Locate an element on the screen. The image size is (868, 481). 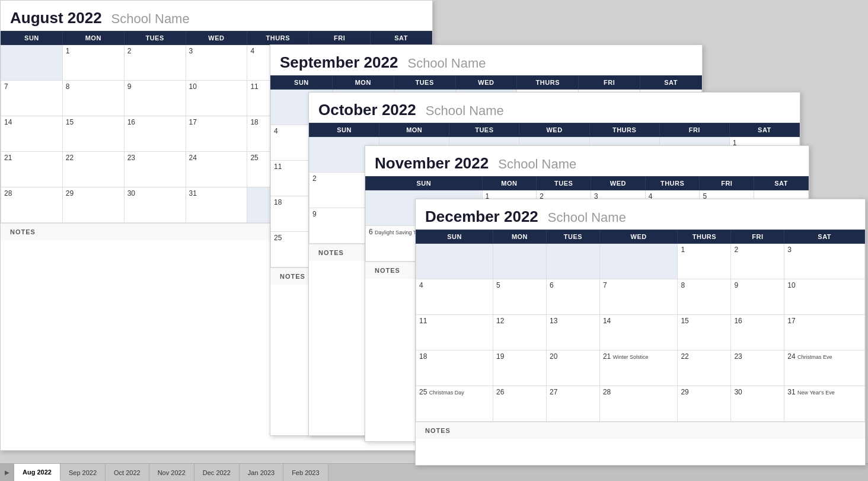
dec-wed-header: WED is located at coordinates (639, 237).